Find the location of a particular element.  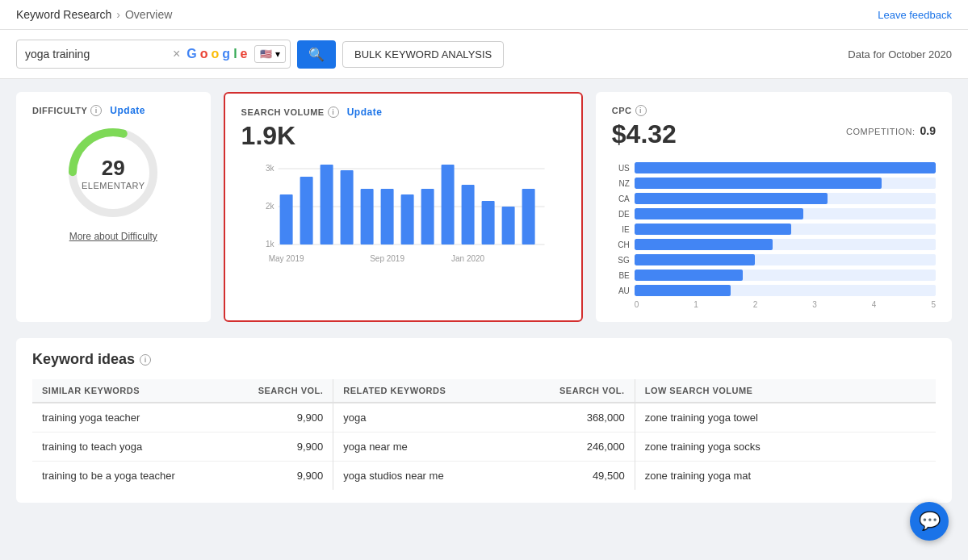

sv-value: 1.9K is located at coordinates (404, 136).